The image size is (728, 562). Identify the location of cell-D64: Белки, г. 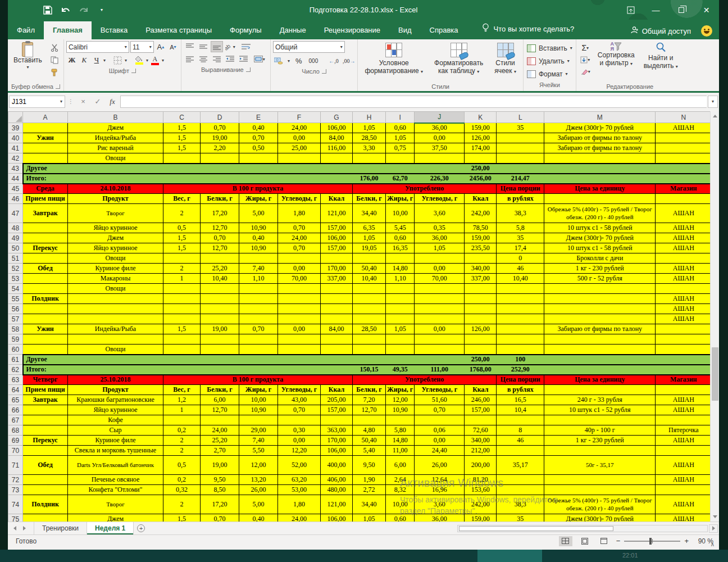
(220, 390).